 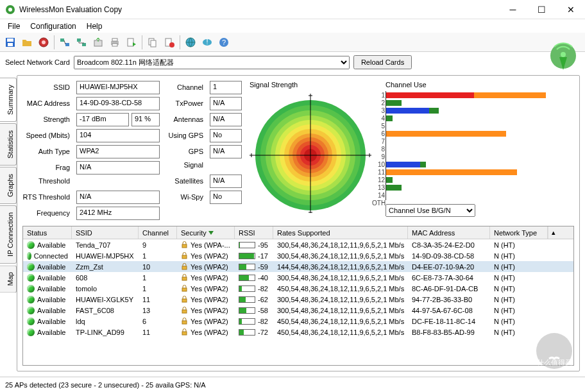 I want to click on record-icon, so click(x=44, y=42).